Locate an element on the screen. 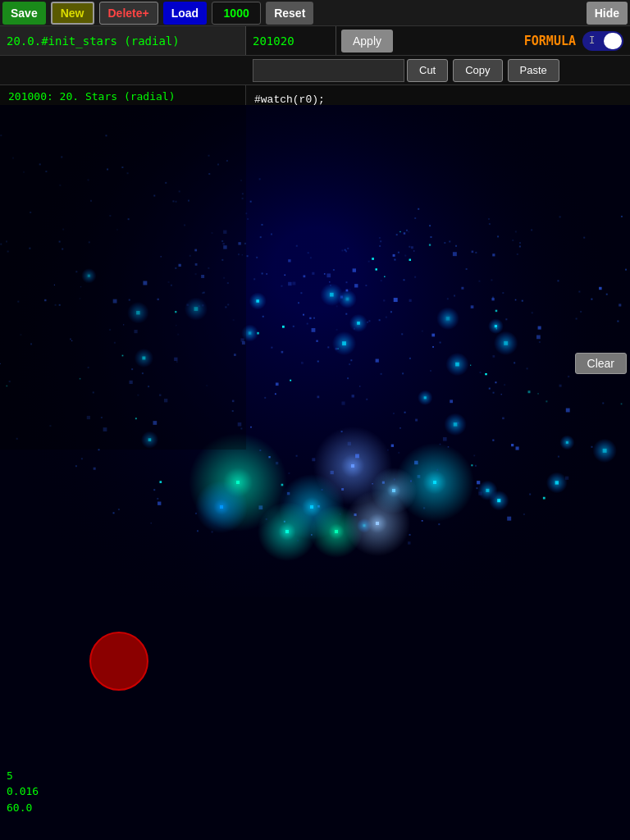 The image size is (630, 840). clear-button: Clear is located at coordinates (600, 363).